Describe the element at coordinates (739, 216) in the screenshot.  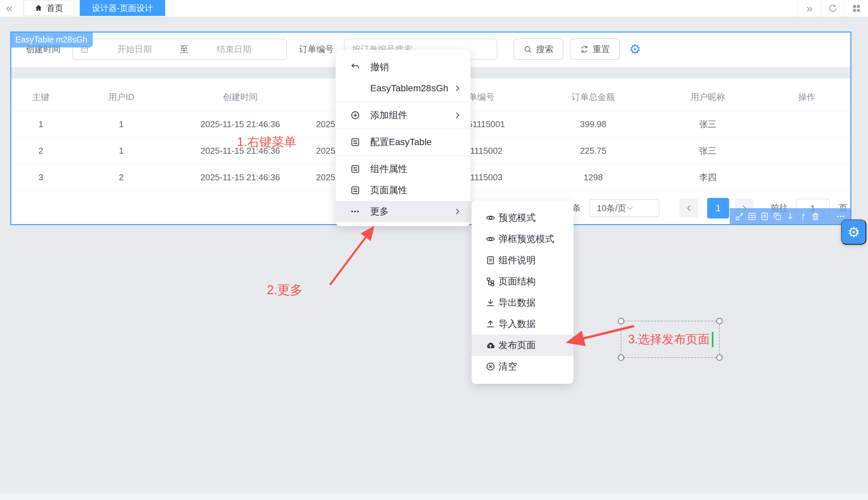
I see `resize-icon` at that location.